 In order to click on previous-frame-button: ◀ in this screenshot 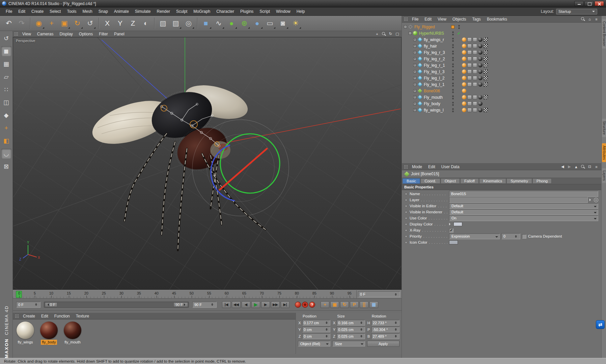, I will do `click(246, 305)`.